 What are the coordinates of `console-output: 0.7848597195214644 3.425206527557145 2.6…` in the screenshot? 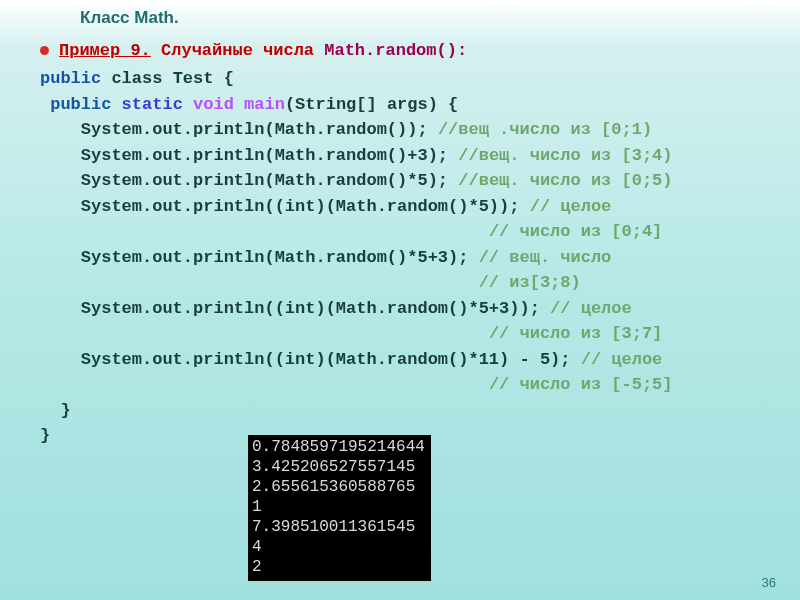 It's located at (340, 508).